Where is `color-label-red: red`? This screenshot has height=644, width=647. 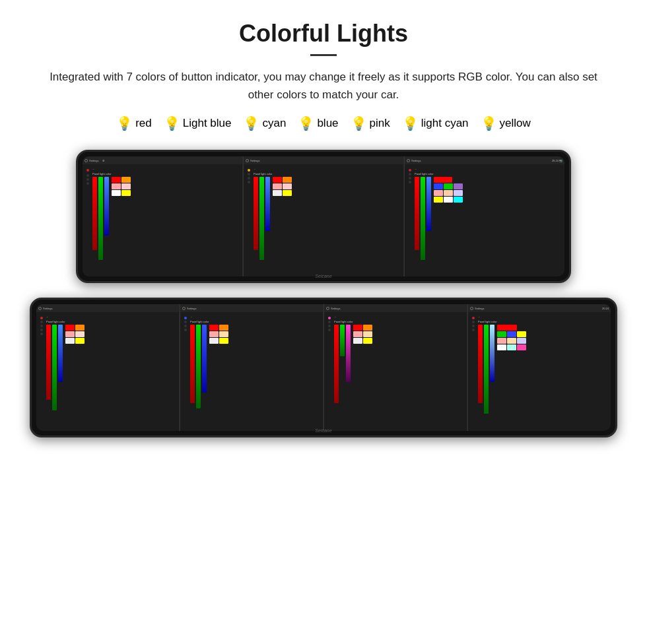
color-label-red: red is located at coordinates (144, 123).